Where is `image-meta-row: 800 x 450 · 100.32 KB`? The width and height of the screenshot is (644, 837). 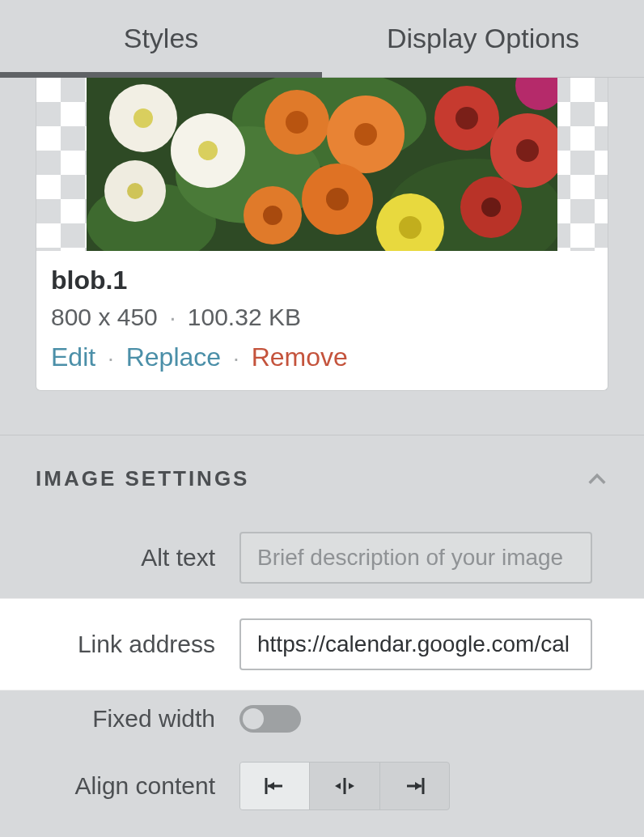 image-meta-row: 800 x 450 · 100.32 KB is located at coordinates (322, 317).